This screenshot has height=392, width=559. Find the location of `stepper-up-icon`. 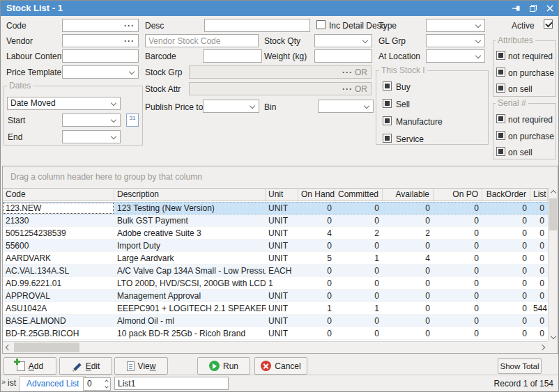

stepper-up-icon is located at coordinates (107, 382).